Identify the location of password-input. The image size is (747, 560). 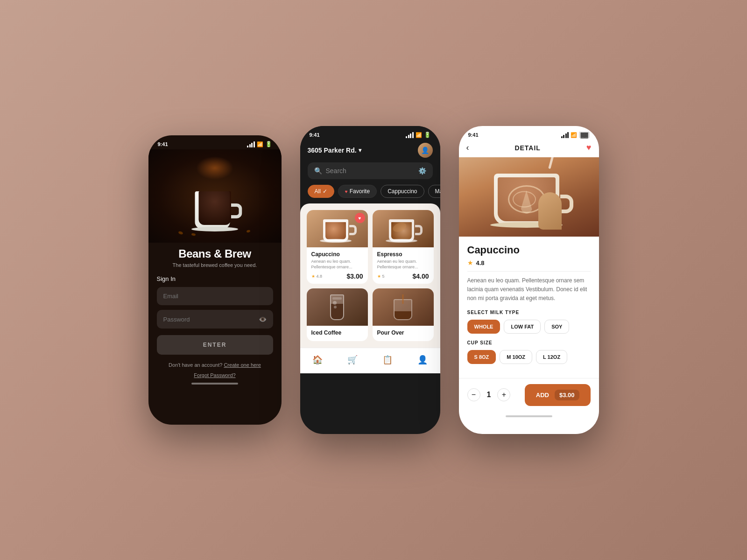
(211, 319).